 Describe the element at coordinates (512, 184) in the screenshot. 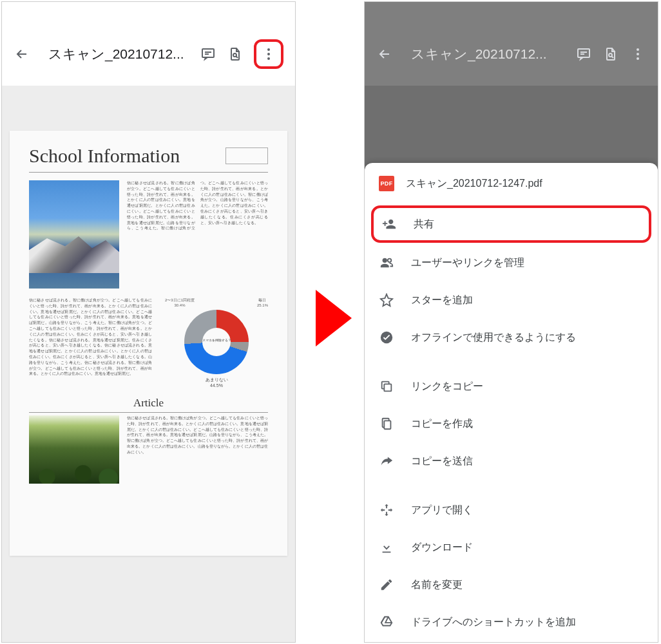

I see `sheet-header: PDF スキャン_20210712-1247.pdf` at that location.